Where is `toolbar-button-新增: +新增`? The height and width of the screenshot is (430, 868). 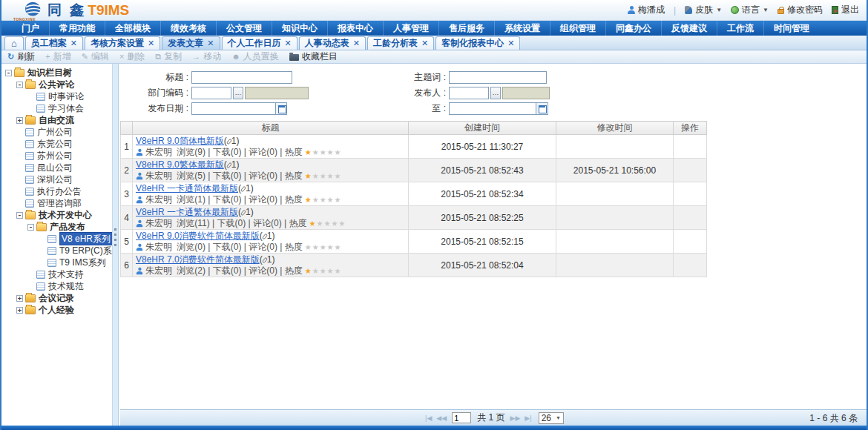 toolbar-button-新增: +新增 is located at coordinates (58, 56).